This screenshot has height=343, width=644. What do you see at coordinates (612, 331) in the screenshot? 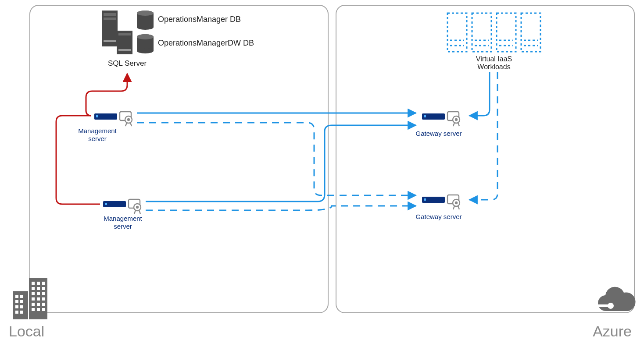
I see `azure-zone-label: Azure` at bounding box center [612, 331].